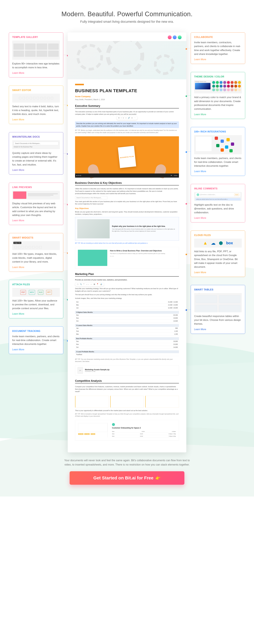 This screenshot has width=254, height=644. I want to click on card-link-previews: LINK PREVIEWS Display visual link previe…, so click(36, 204).